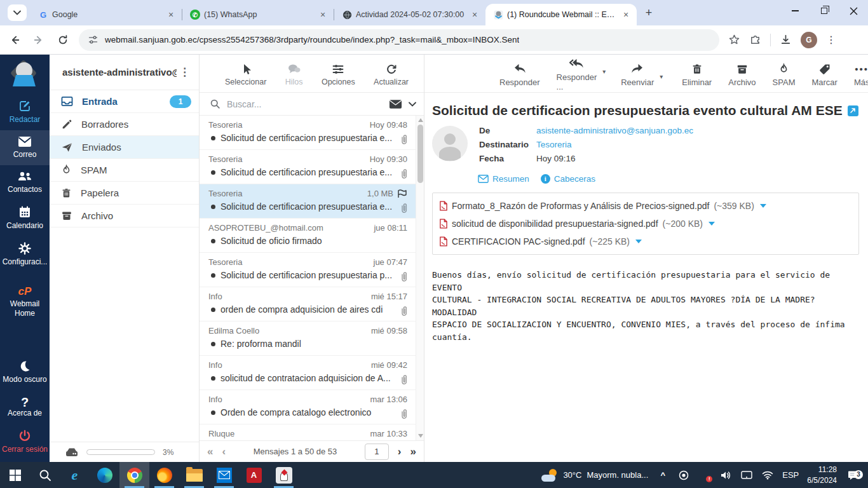 The width and height of the screenshot is (868, 488). What do you see at coordinates (254, 475) in the screenshot?
I see `taskbar-acrobat-button: A` at bounding box center [254, 475].